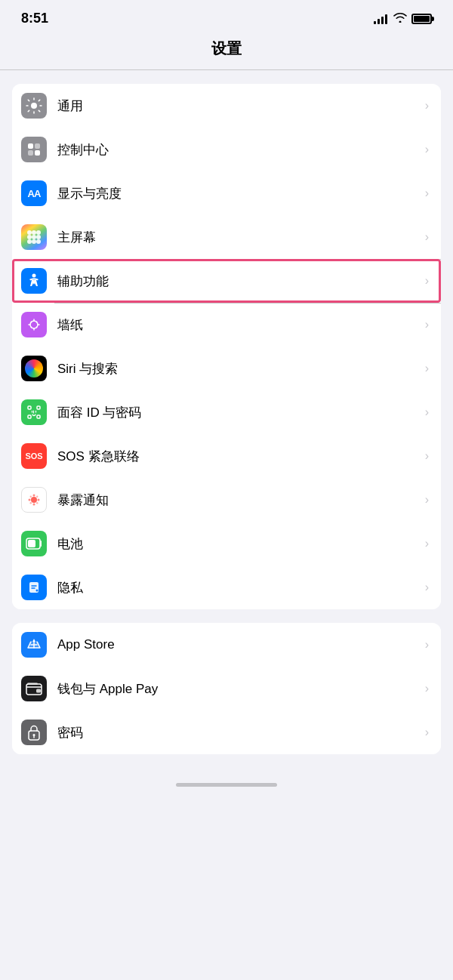 The width and height of the screenshot is (453, 980). What do you see at coordinates (242, 412) in the screenshot?
I see `faceid-label: 面容 ID 与密码` at bounding box center [242, 412].